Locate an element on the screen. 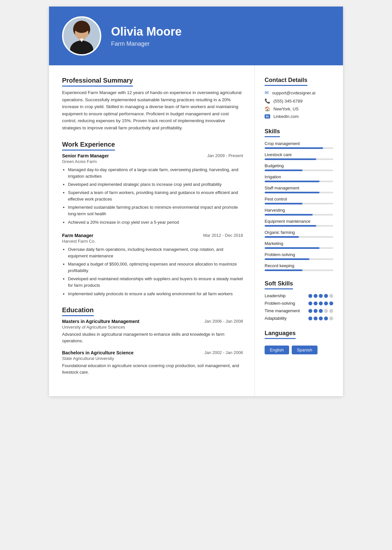  contact-value: NewYork, US is located at coordinates (286, 109).